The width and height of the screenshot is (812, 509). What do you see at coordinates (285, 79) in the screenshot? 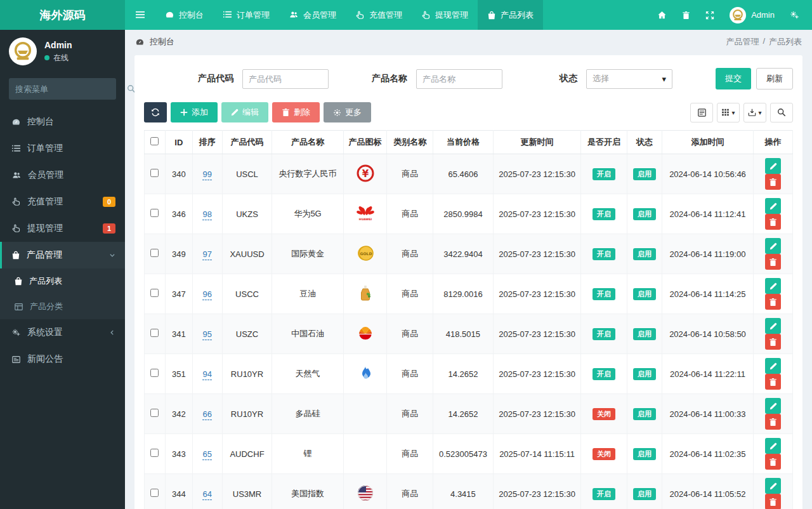
I see `product-code-input` at bounding box center [285, 79].